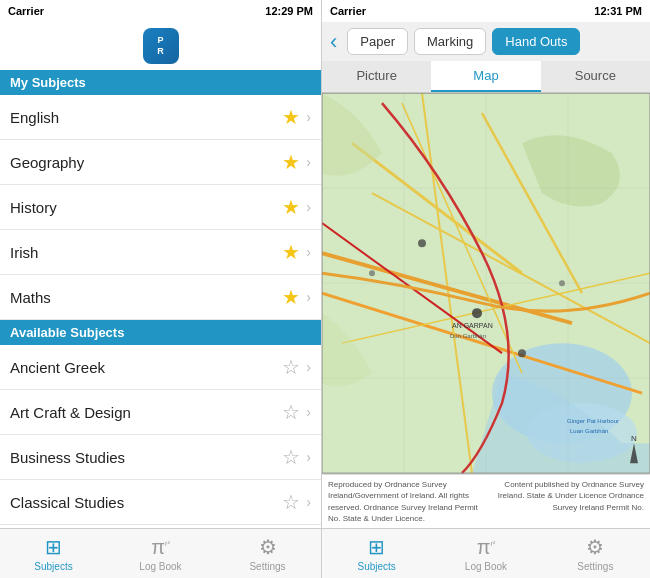 The image size is (650, 578). Describe the element at coordinates (348, 11) in the screenshot. I see `right-carrier: Carrier` at that location.